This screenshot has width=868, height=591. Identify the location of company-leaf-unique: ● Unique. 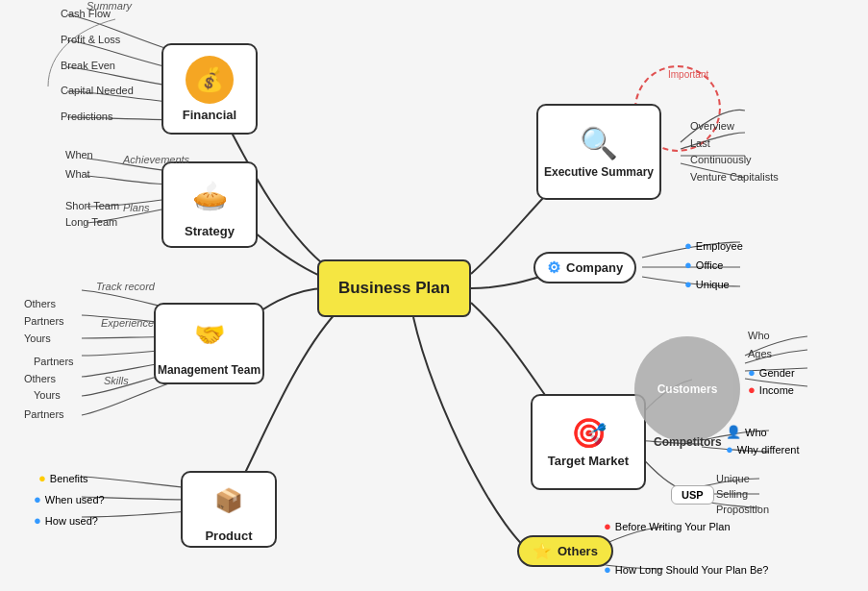
(707, 284).